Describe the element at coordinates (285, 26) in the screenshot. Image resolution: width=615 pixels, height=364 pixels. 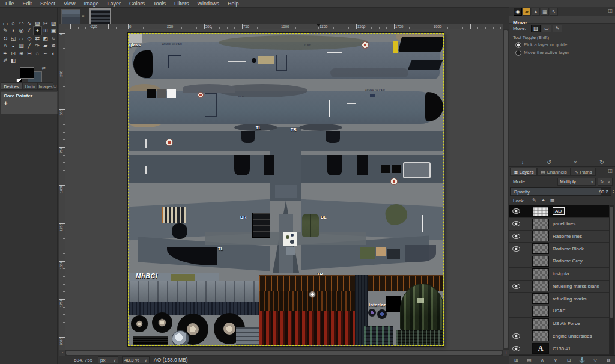
I see `horizontal-ruler: -250025050075010001250150017502000` at that location.